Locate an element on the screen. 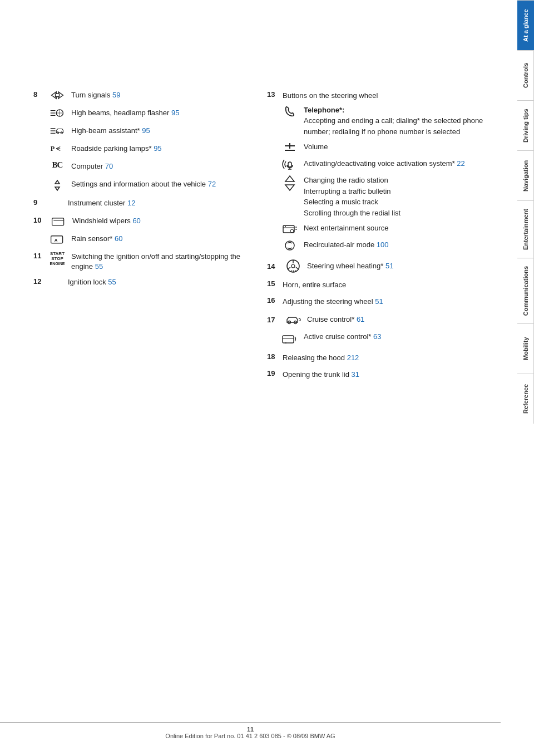  item-10-label: 10 Windshield wipers 60 is located at coordinates (139, 222).